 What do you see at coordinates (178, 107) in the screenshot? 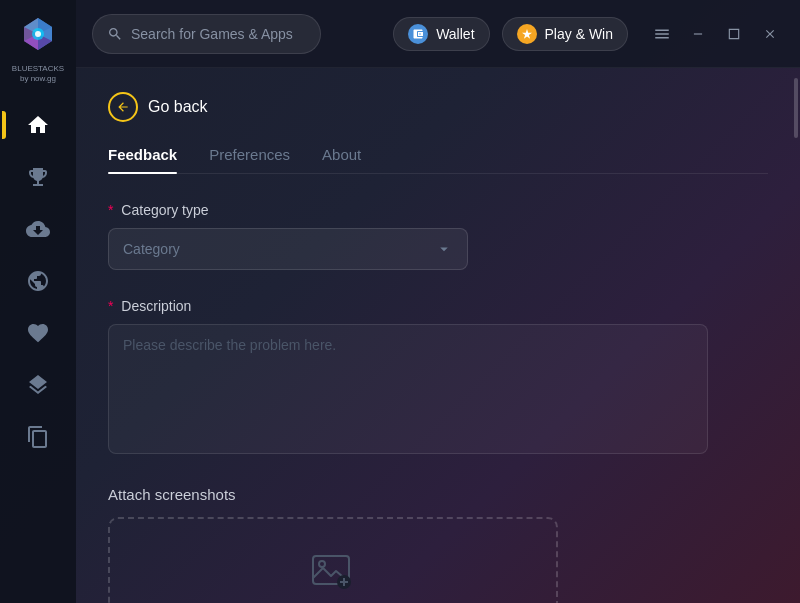
I see `go-back-label: Go back` at bounding box center [178, 107].